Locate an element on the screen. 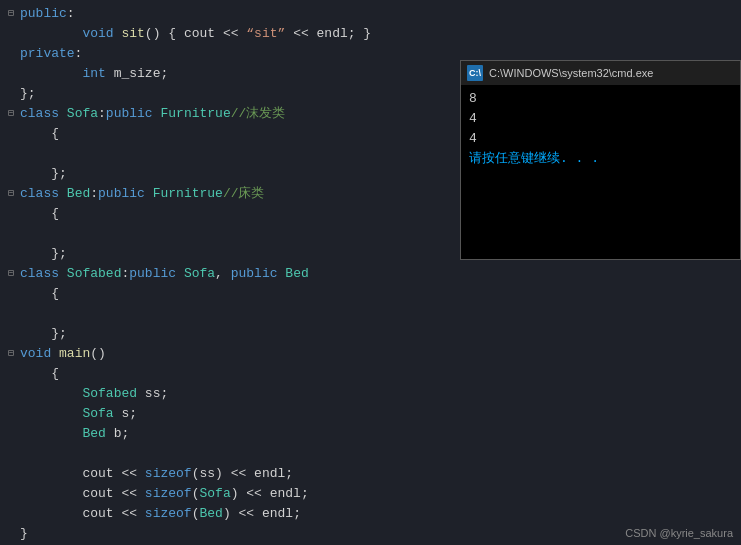  code-line: ⊟class Bed:public Furnitrue//床类 is located at coordinates (230, 194).